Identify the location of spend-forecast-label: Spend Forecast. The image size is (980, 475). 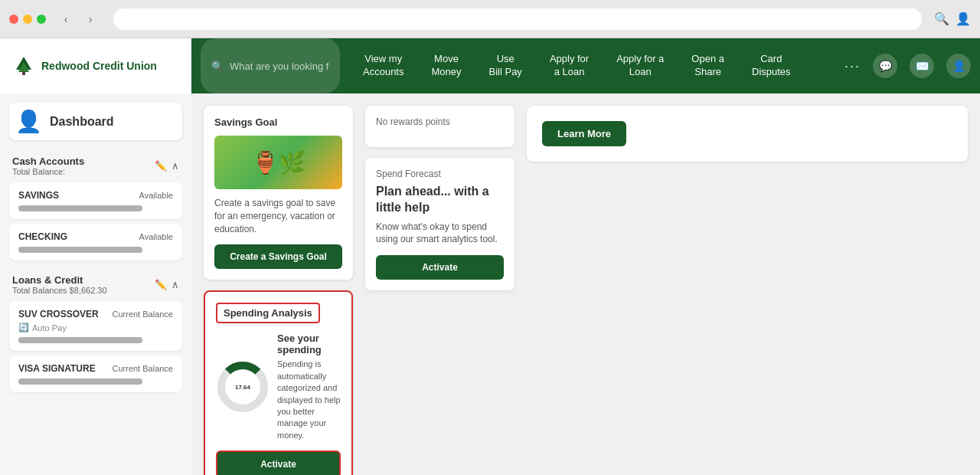
(439, 174).